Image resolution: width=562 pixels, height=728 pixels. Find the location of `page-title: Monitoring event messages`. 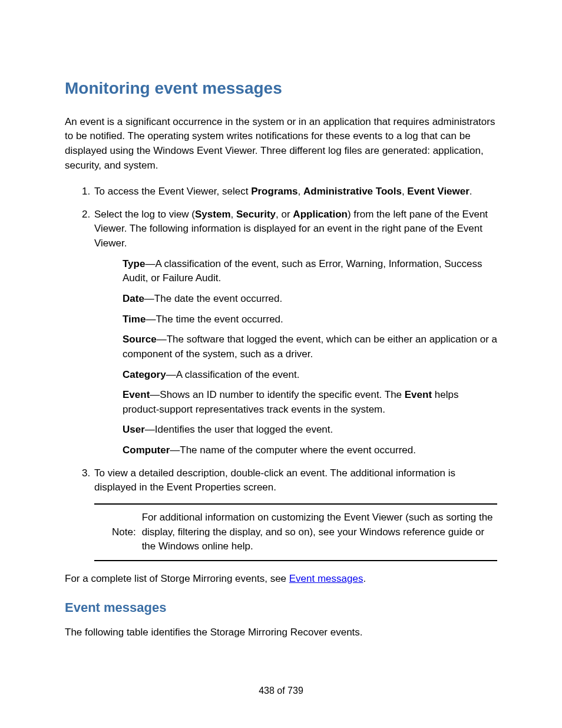

page-title: Monitoring event messages is located at coordinates (281, 88).